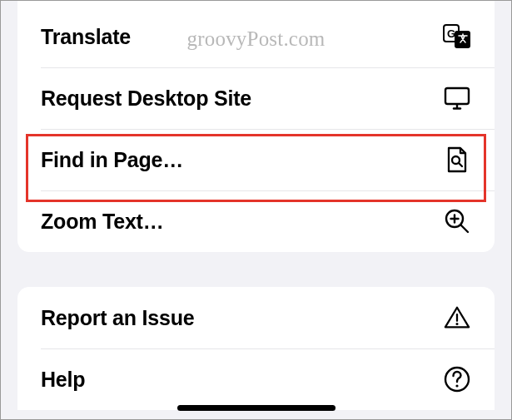 The image size is (512, 420). What do you see at coordinates (457, 98) in the screenshot?
I see `desktop-icon` at bounding box center [457, 98].